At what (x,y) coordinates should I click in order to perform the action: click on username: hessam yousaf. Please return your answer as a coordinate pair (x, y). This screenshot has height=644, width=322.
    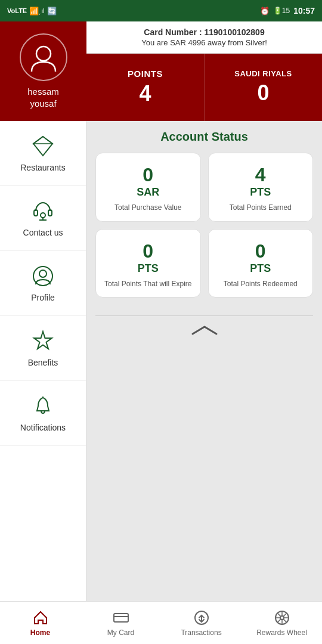
    Looking at the image, I should click on (43, 98).